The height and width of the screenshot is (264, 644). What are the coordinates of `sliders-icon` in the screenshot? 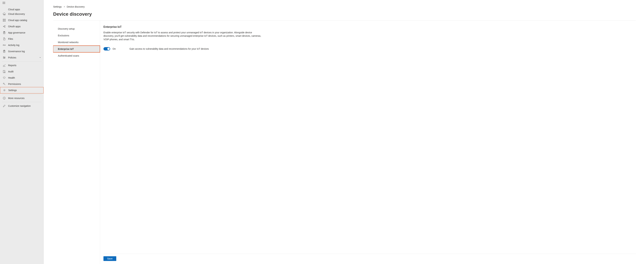 It's located at (4, 58).